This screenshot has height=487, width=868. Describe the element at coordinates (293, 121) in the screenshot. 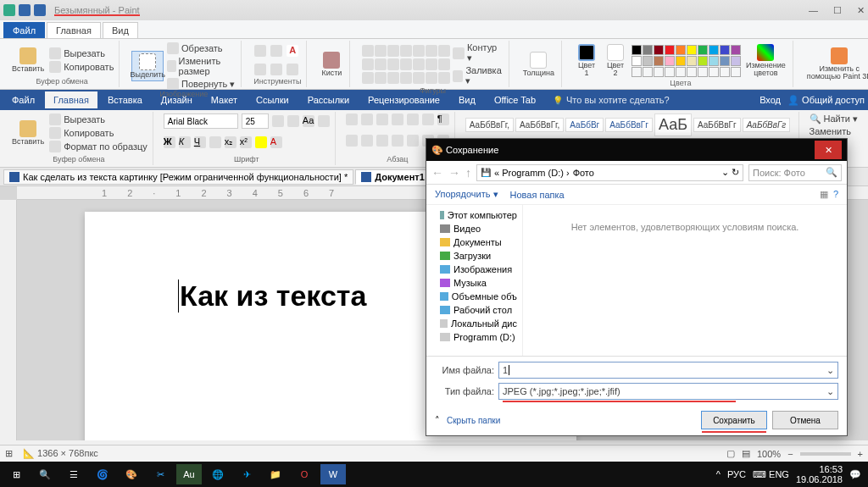

I see `shrink-font-icon` at that location.